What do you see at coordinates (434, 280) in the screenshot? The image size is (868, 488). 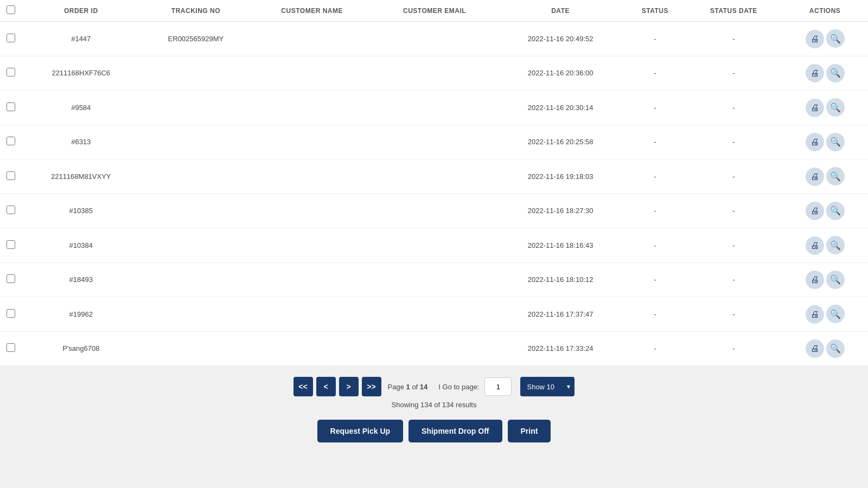 I see `table-row: #184932022-11-16 18:10:12--🖨🔍` at bounding box center [434, 280].